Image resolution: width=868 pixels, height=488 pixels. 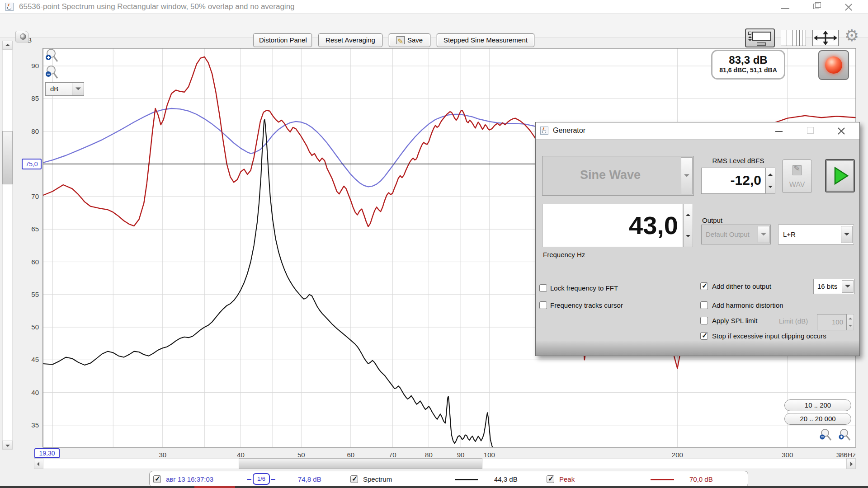 I want to click on spl-meter-view-icon, so click(x=760, y=38).